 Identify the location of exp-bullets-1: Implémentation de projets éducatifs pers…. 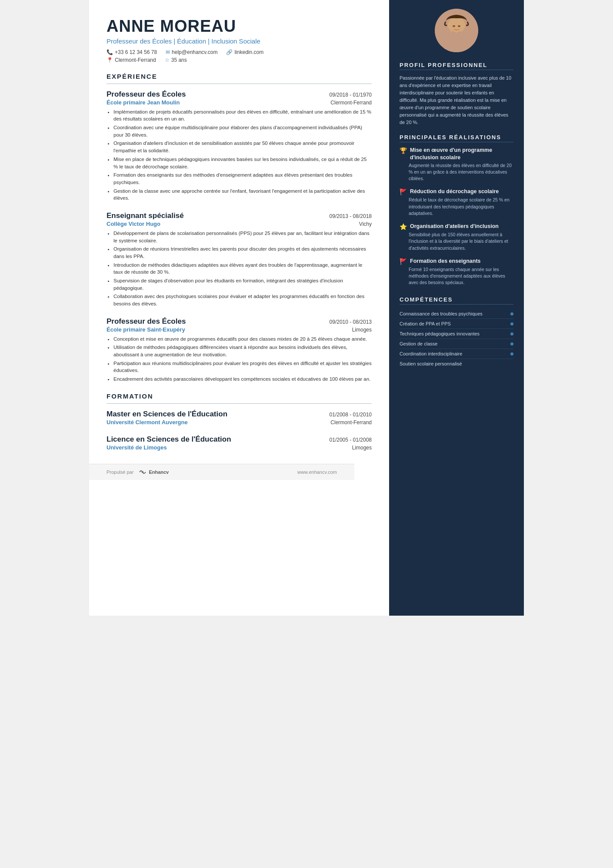
(239, 155).